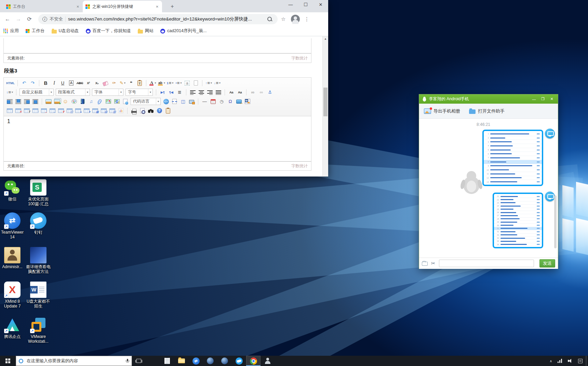 Image resolution: width=588 pixels, height=366 pixels. I want to click on page-scrollbar: ▲, so click(325, 106).